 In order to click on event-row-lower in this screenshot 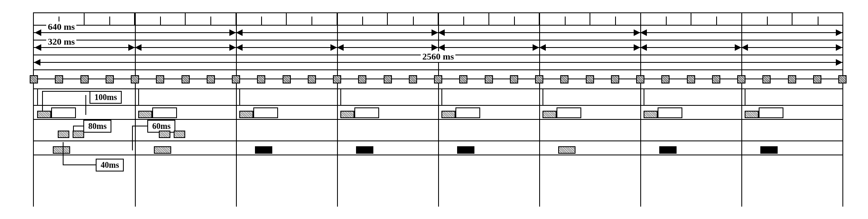, I will do `click(438, 148)`.